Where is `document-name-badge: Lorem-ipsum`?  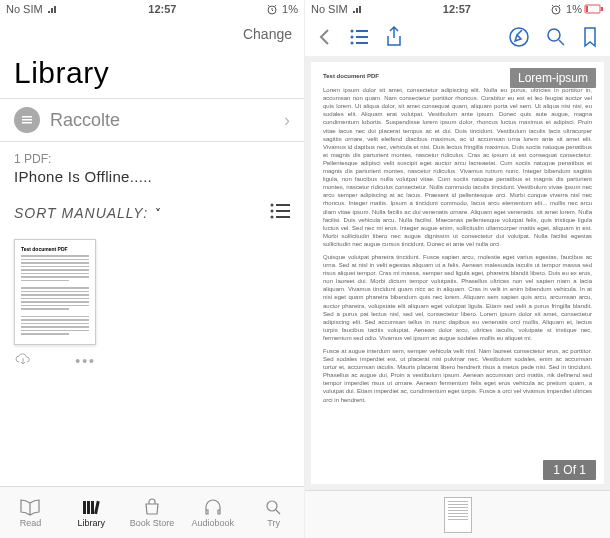
document-name-badge: Lorem-ipsum is located at coordinates (553, 78).